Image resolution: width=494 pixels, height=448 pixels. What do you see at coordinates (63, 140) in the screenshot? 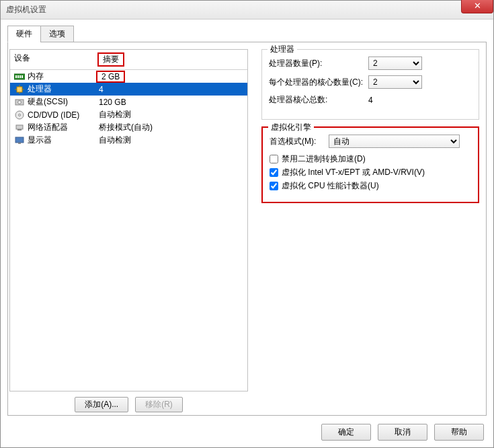
I see `device-label: 显示器` at bounding box center [63, 140].